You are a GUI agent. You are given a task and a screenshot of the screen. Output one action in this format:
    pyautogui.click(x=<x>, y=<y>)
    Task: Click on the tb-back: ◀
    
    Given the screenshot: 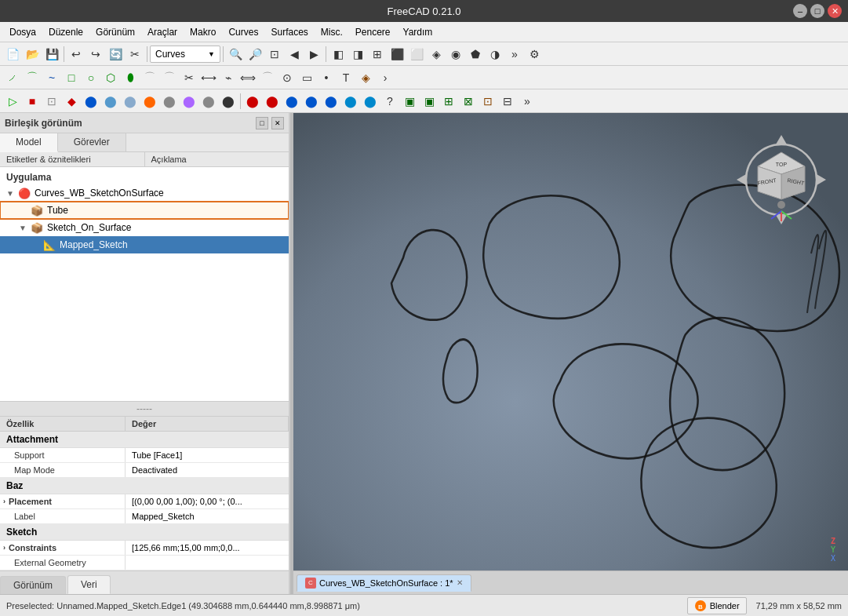 What is the action you would take?
    pyautogui.click(x=294, y=54)
    